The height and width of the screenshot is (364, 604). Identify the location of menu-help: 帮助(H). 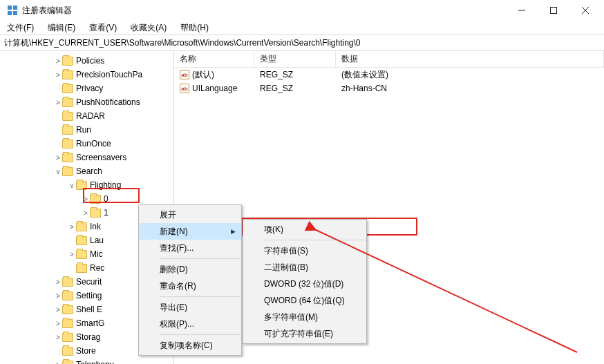
(195, 28).